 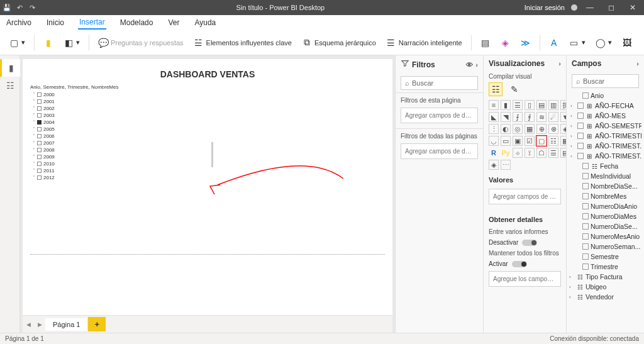 What do you see at coordinates (530, 117) in the screenshot?
I see `line-col2-icon: ⨎` at bounding box center [530, 117].